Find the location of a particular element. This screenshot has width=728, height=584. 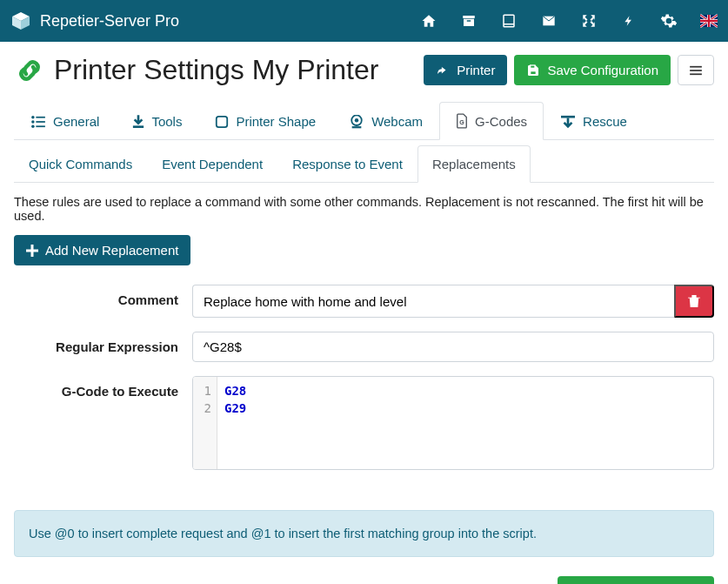

tab-gcodes: G G-Codes is located at coordinates (491, 121).